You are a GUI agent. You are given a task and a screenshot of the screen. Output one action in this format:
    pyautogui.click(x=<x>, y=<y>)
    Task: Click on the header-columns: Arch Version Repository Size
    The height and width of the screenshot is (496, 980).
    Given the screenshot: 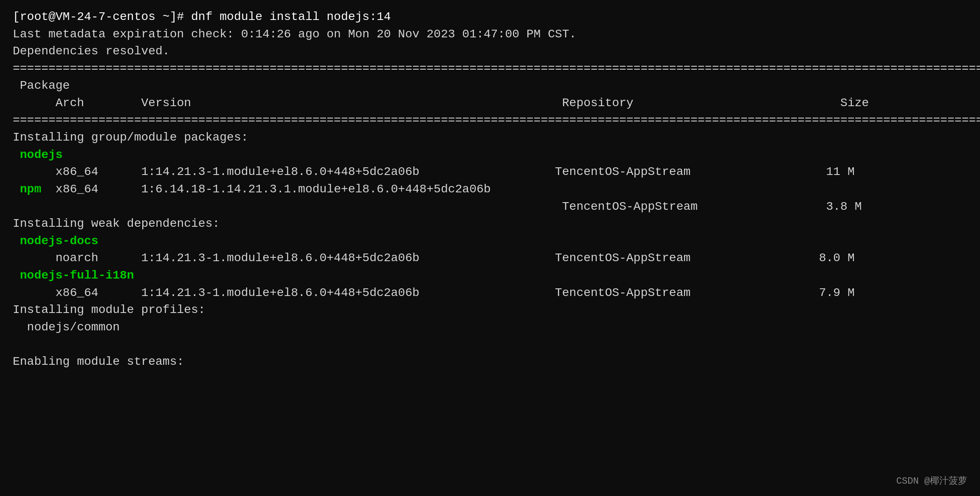 What is the action you would take?
    pyautogui.click(x=490, y=104)
    